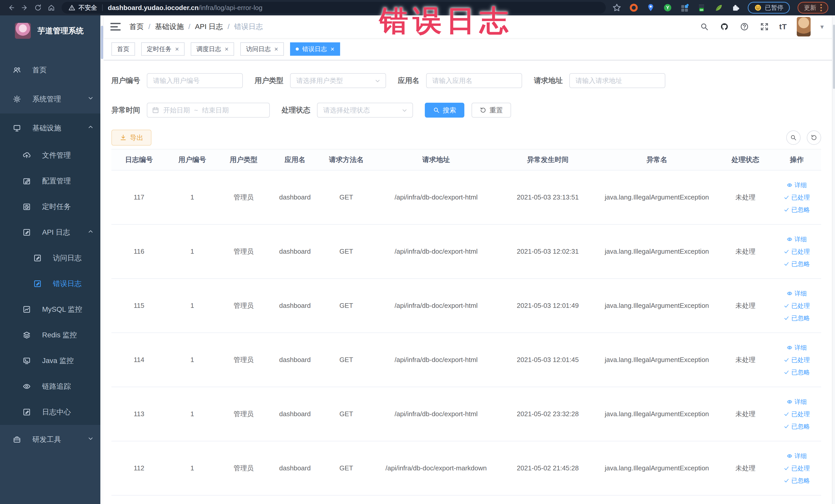  Describe the element at coordinates (52, 155) in the screenshot. I see `sidebar-item-file-management: 文件管理` at that location.